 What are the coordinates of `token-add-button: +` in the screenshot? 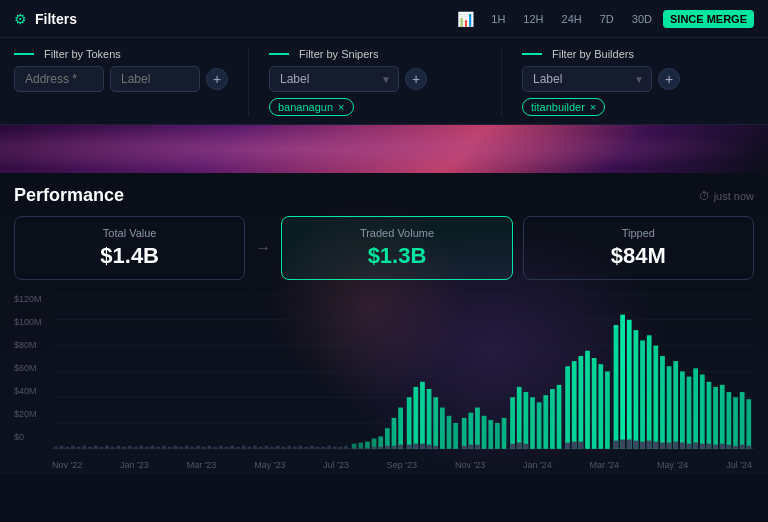 It's located at (217, 79).